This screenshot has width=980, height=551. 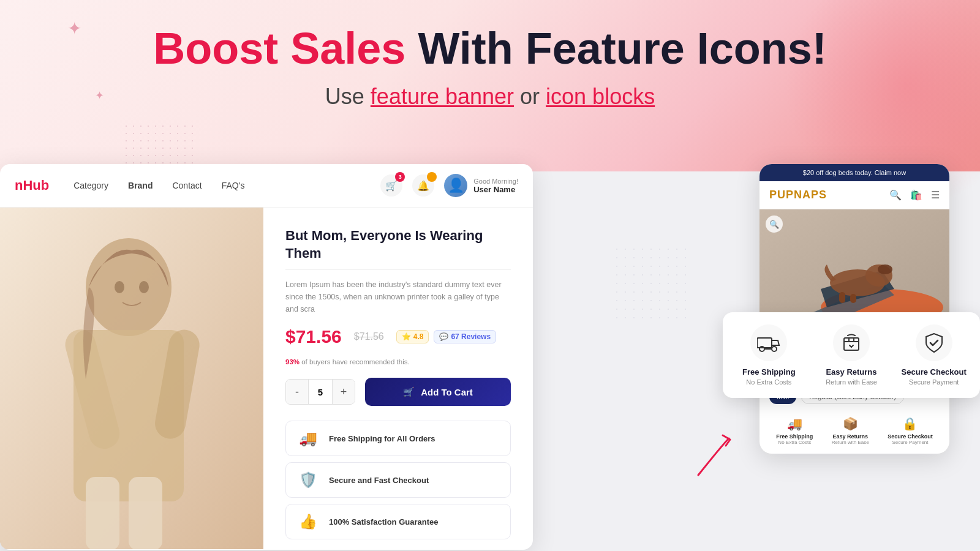 What do you see at coordinates (794, 442) in the screenshot?
I see `mobile-feat-shipping-sub: No Extra Costs` at bounding box center [794, 442].